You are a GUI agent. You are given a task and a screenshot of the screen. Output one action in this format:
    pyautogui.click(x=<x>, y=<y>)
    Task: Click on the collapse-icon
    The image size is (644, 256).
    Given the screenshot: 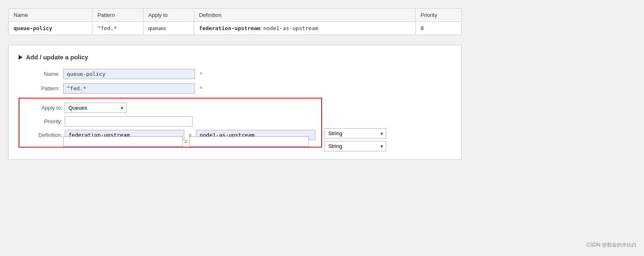 What is the action you would take?
    pyautogui.click(x=21, y=57)
    